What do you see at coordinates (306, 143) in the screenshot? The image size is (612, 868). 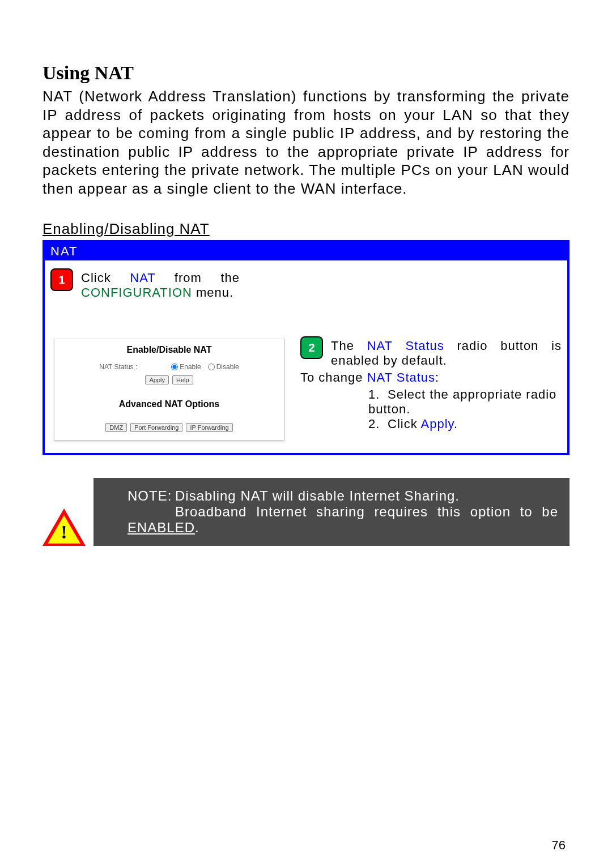 I see `intro-paragraph: NAT (Network Address Translation) functi…` at bounding box center [306, 143].